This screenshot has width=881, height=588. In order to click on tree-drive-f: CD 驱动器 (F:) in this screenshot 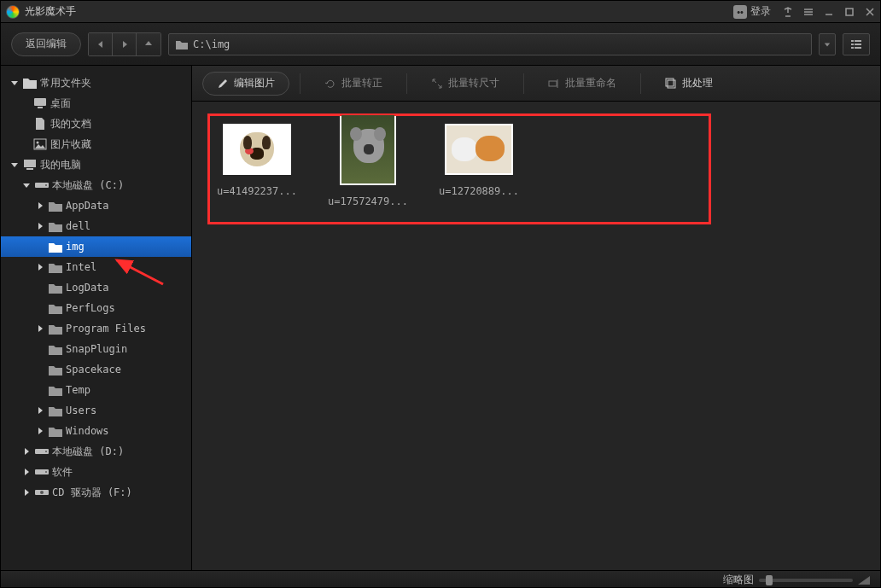, I will do `click(96, 492)`.